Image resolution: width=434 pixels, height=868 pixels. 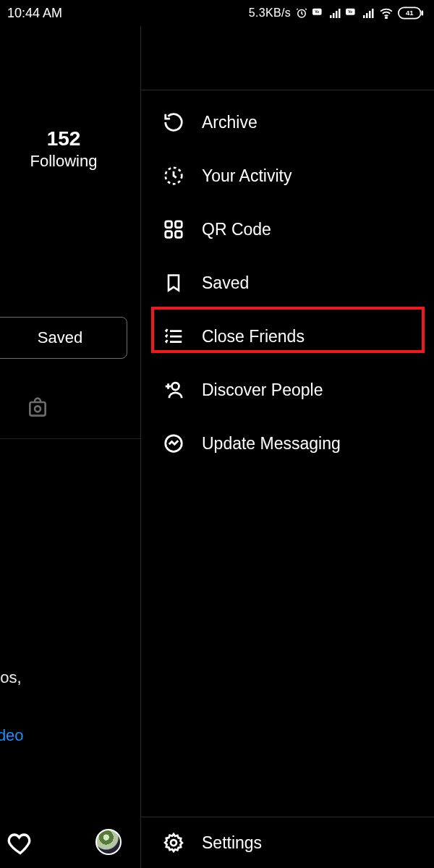 What do you see at coordinates (270, 13) in the screenshot?
I see `network-rate: 5.3KB/s` at bounding box center [270, 13].